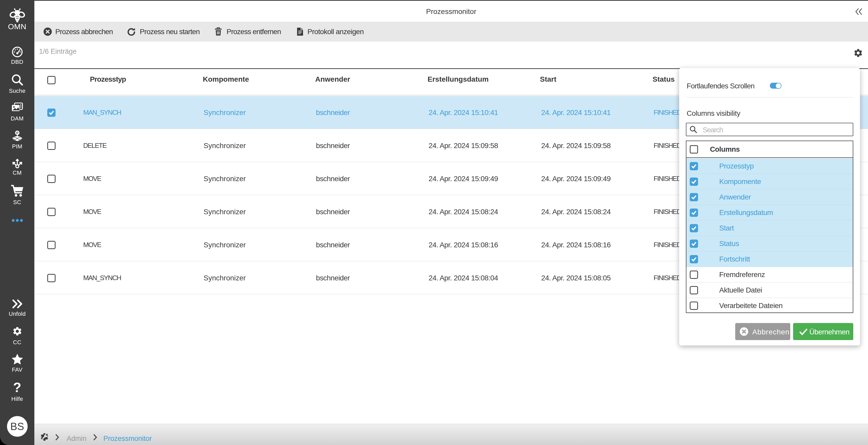  Describe the element at coordinates (17, 133) in the screenshot. I see `svg-text: P` at that location.